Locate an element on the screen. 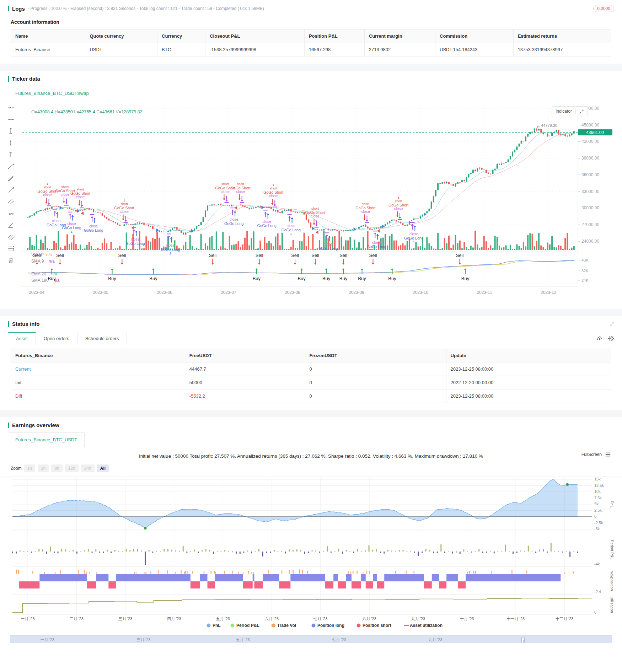 This screenshot has width=622, height=672. gear-icon is located at coordinates (611, 338).